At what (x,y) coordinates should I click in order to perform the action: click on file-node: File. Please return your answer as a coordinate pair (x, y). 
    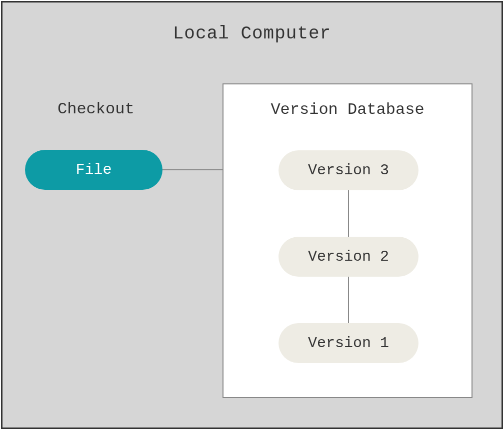
    Looking at the image, I should click on (94, 170).